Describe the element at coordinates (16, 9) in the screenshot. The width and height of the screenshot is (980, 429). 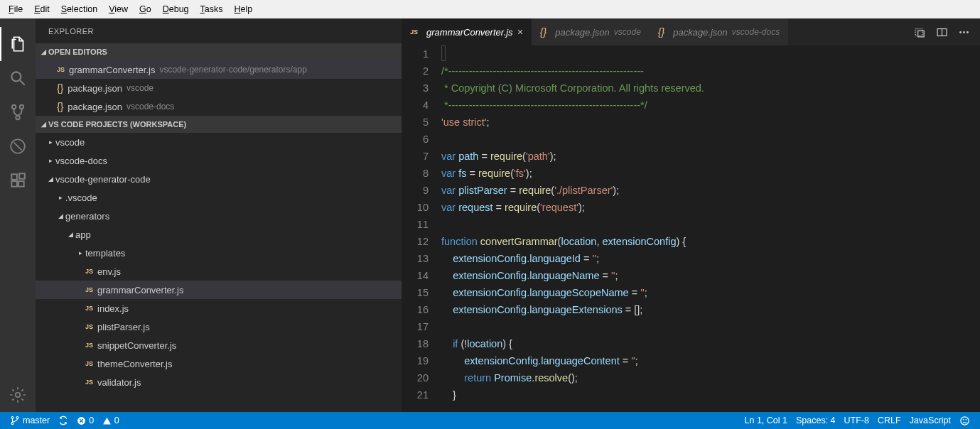
I see `menu-file: File` at that location.